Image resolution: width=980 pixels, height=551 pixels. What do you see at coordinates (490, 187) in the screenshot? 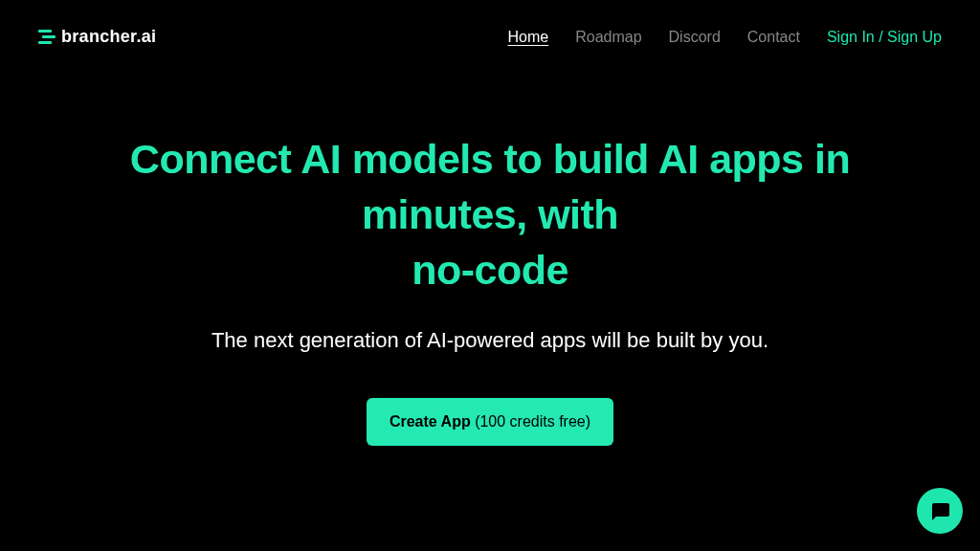
I see `headline-line1: Connect AI models to build AI apps in mi…` at bounding box center [490, 187].